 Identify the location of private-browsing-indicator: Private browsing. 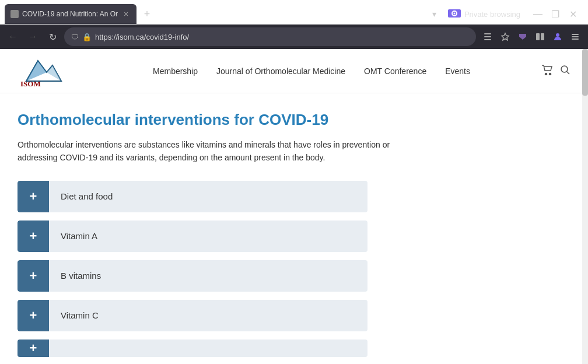
(484, 14).